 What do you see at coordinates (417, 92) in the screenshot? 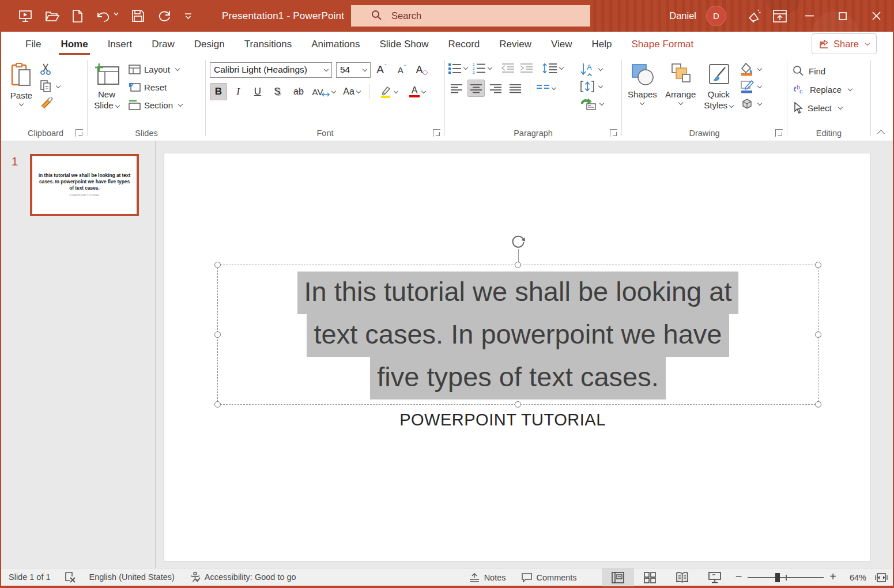
I see `font-color-button: A` at bounding box center [417, 92].